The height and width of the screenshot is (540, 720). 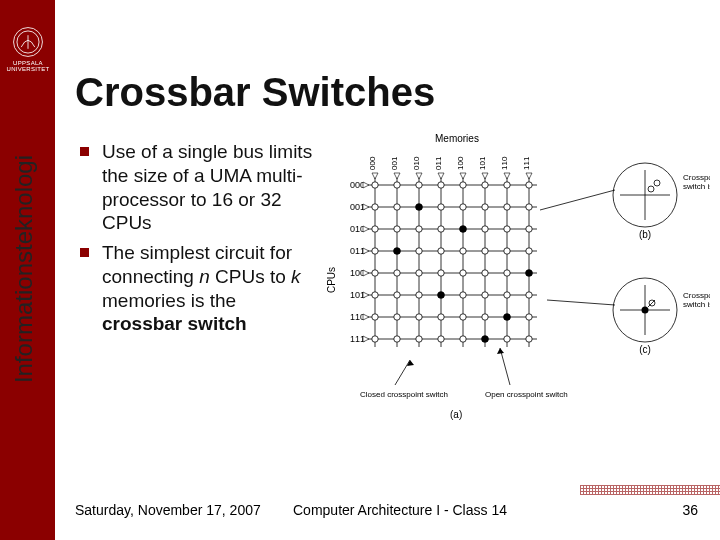 What do you see at coordinates (416, 163) in the screenshot?
I see `svg-text: 010` at bounding box center [416, 163].